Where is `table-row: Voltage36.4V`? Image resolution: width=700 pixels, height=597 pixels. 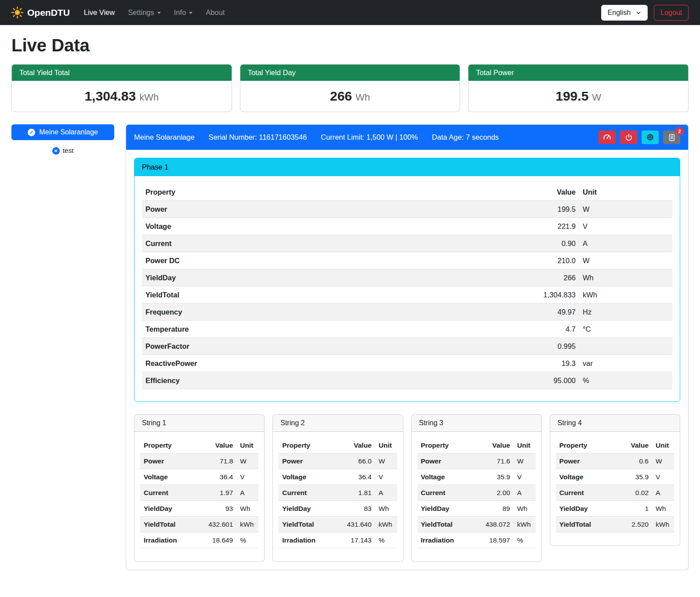
table-row: Voltage36.4V is located at coordinates (199, 477).